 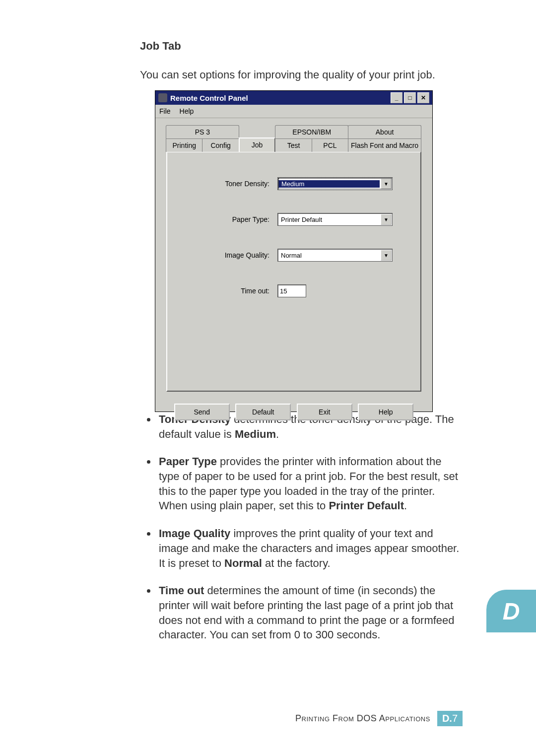 I want to click on section-heading: Job Tab, so click(x=301, y=46).